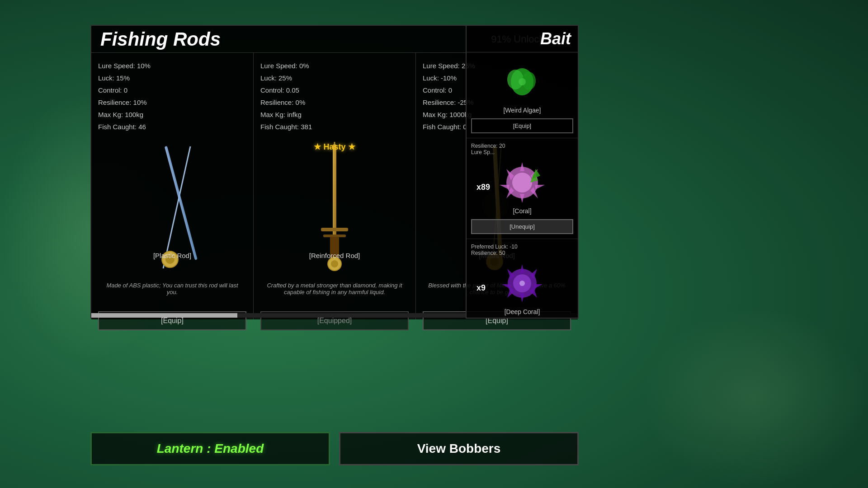  Describe the element at coordinates (335, 66) in the screenshot. I see `reinforced-lure-speed: Lure Speed: 0%` at that location.